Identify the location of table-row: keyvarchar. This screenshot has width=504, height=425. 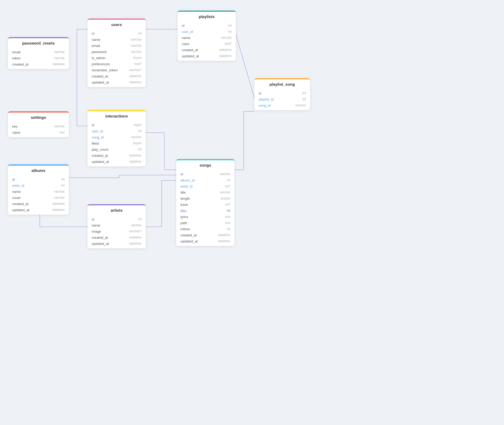
(38, 126).